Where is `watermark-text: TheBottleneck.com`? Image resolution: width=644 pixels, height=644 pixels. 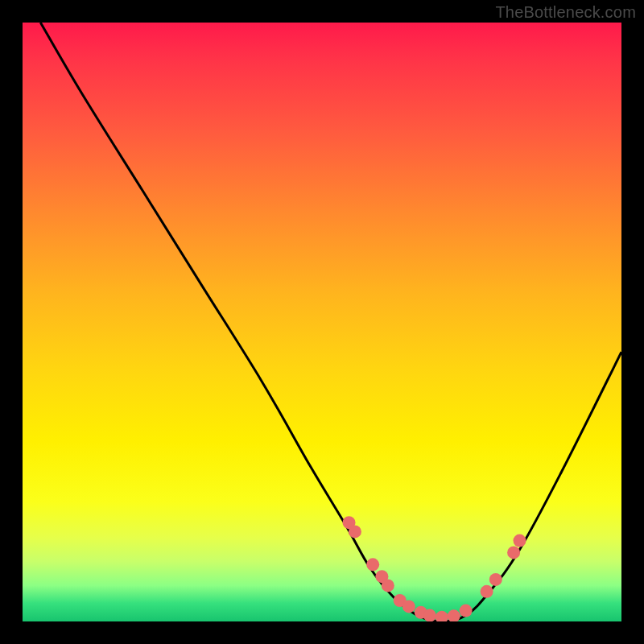
watermark-text: TheBottleneck.com is located at coordinates (565, 13).